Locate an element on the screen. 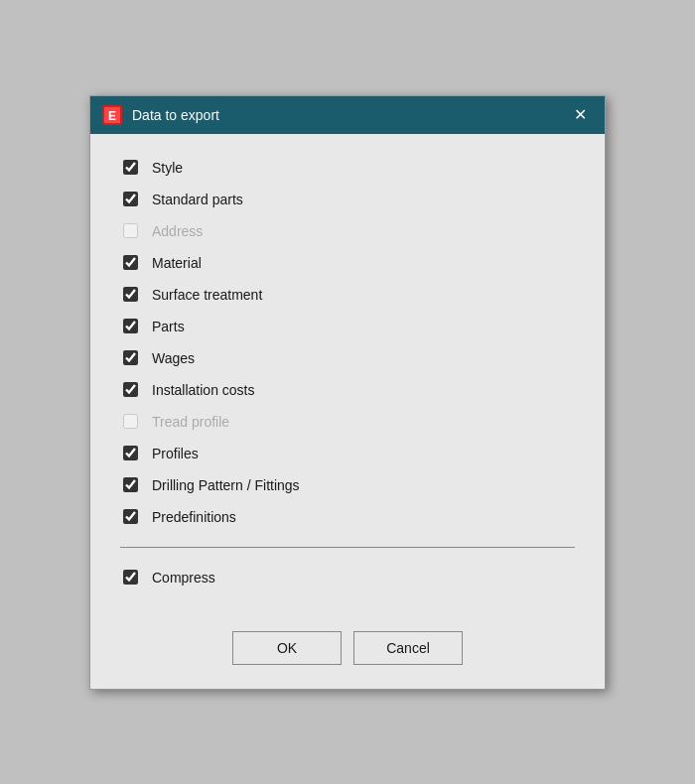 This screenshot has height=784, width=695. checkbox-wrap-profiles is located at coordinates (130, 454).